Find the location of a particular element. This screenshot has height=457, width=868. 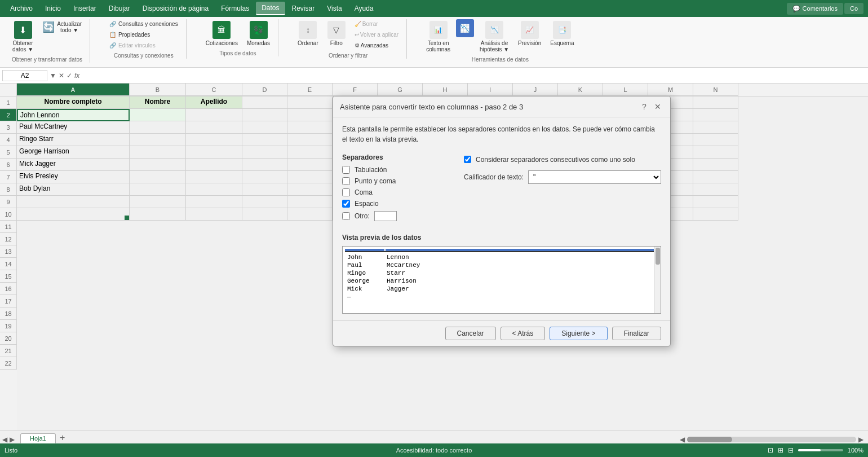

cell-n6 is located at coordinates (716, 165).